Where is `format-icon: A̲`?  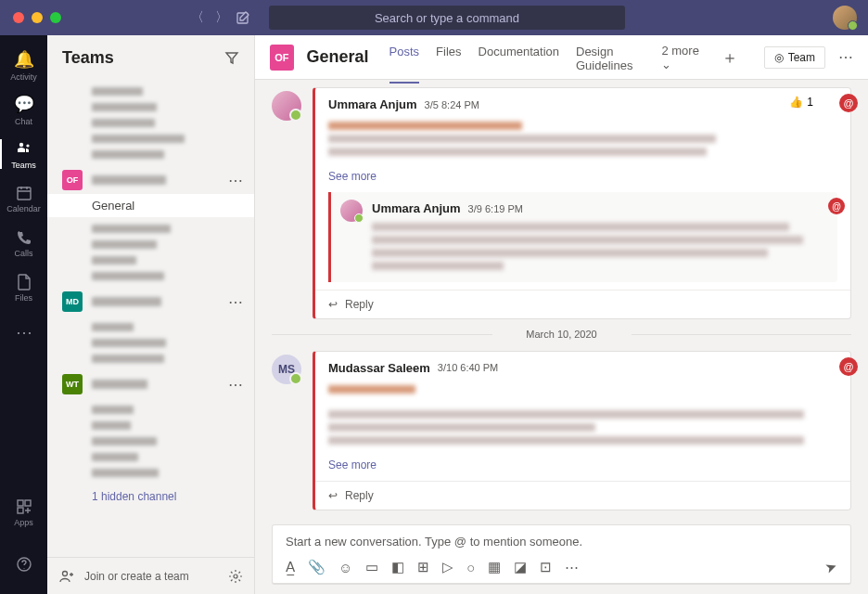
format-icon: A̲ is located at coordinates (290, 567).